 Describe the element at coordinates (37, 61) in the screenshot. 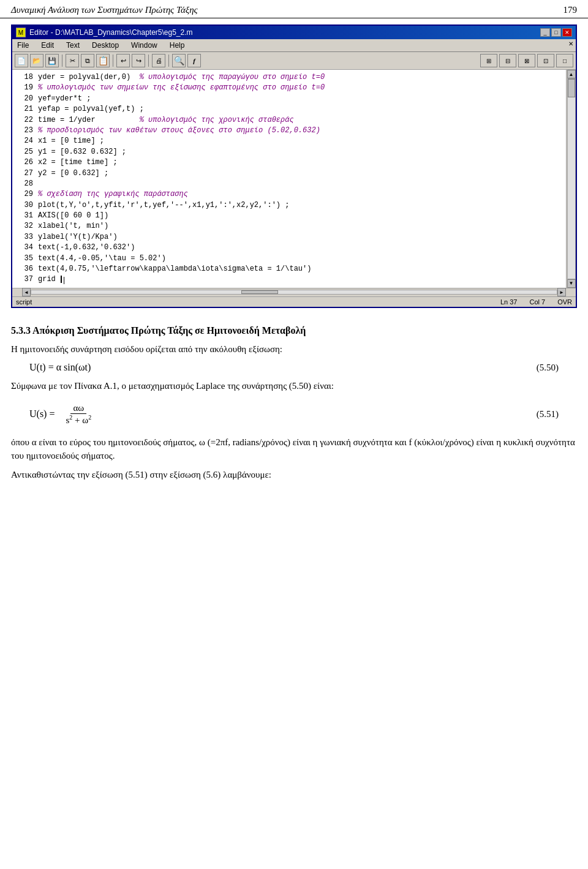

I see `open-button: 📂` at that location.